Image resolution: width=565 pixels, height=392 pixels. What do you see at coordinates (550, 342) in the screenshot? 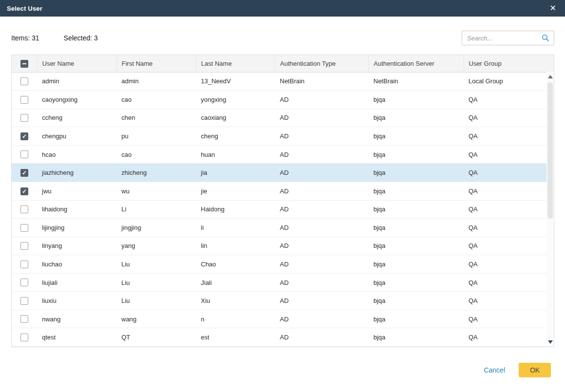
I see `scroll-down-icon` at bounding box center [550, 342].